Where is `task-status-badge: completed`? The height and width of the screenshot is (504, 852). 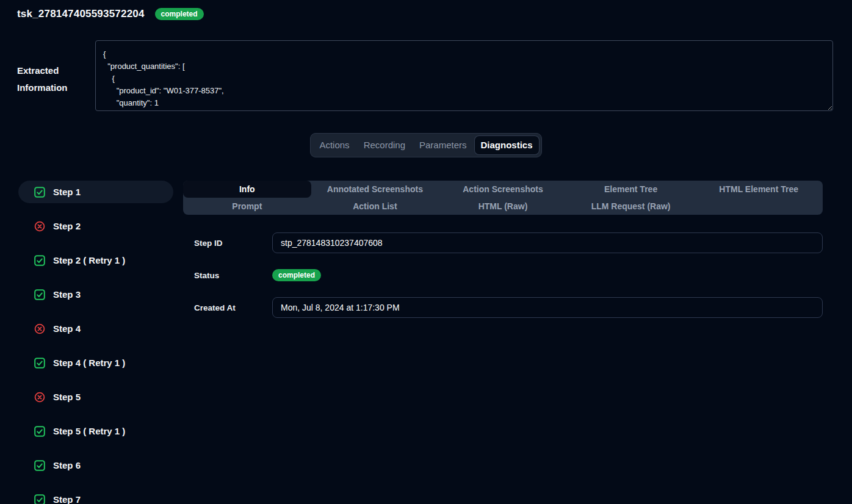
task-status-badge: completed is located at coordinates (179, 14).